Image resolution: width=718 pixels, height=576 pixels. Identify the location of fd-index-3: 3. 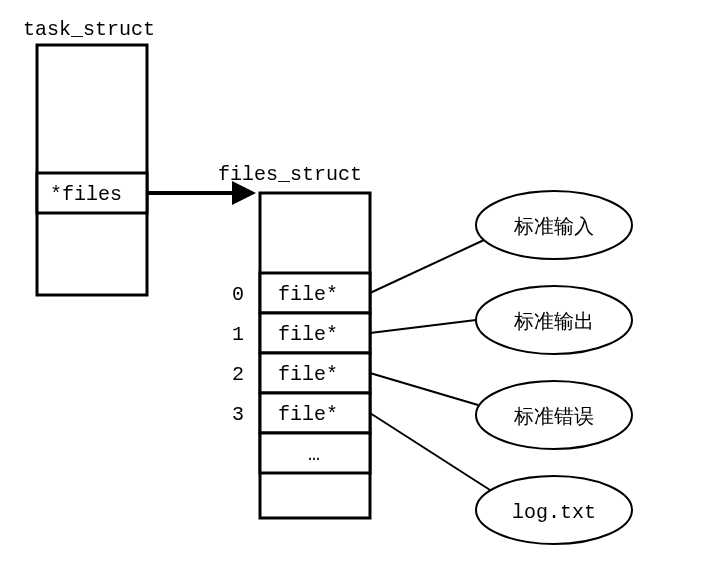
(238, 414).